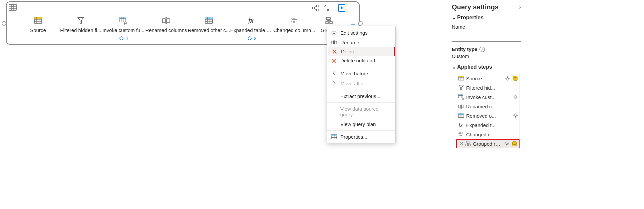  Describe the element at coordinates (187, 30) in the screenshot. I see `steps-flow: + Source Filtered hidden fi... Invoke cu…` at that location.